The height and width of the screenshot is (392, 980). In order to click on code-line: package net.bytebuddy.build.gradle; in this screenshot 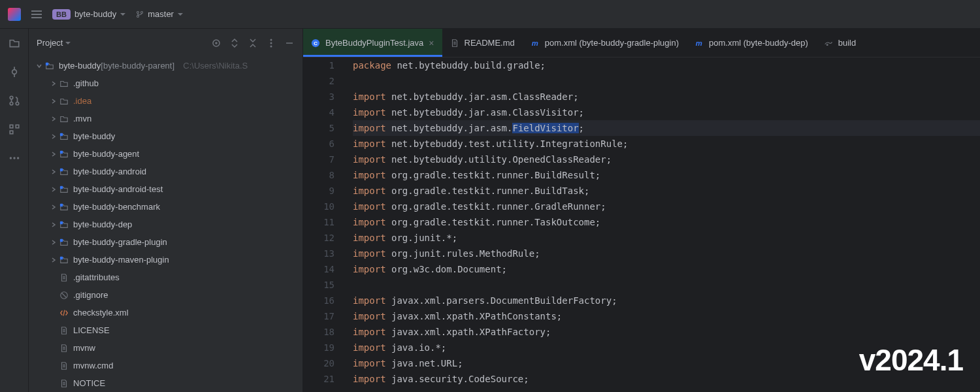, I will do `click(666, 65)`.